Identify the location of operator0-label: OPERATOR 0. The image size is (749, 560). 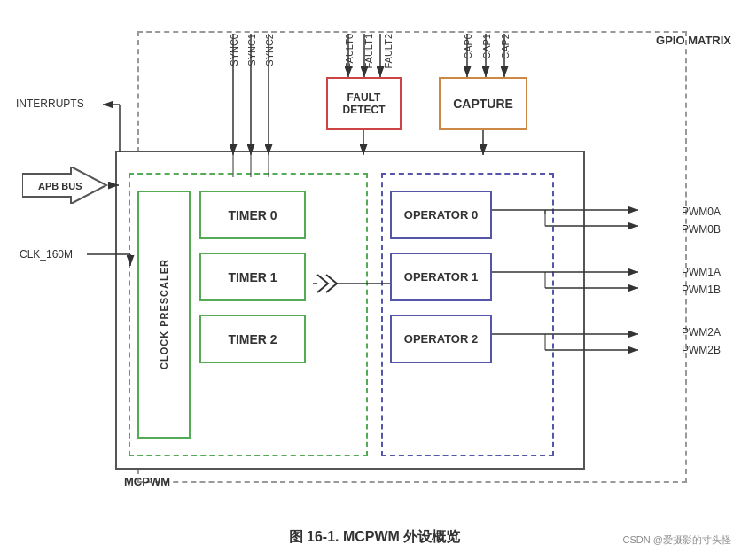
(441, 214).